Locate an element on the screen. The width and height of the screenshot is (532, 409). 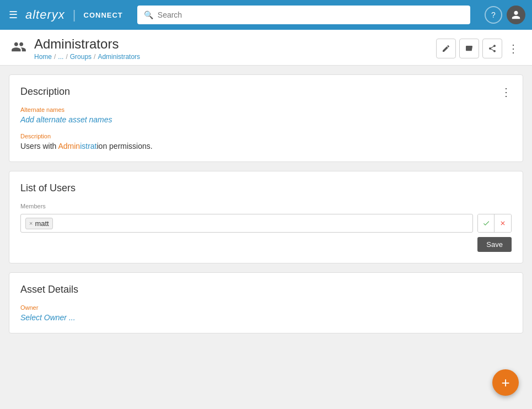
edit-icon is located at coordinates (446, 49).